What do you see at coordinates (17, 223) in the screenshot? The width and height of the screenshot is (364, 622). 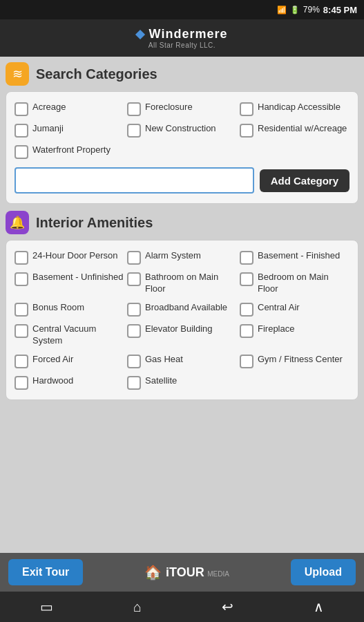 I see `bell-icon: 🔔` at bounding box center [17, 223].